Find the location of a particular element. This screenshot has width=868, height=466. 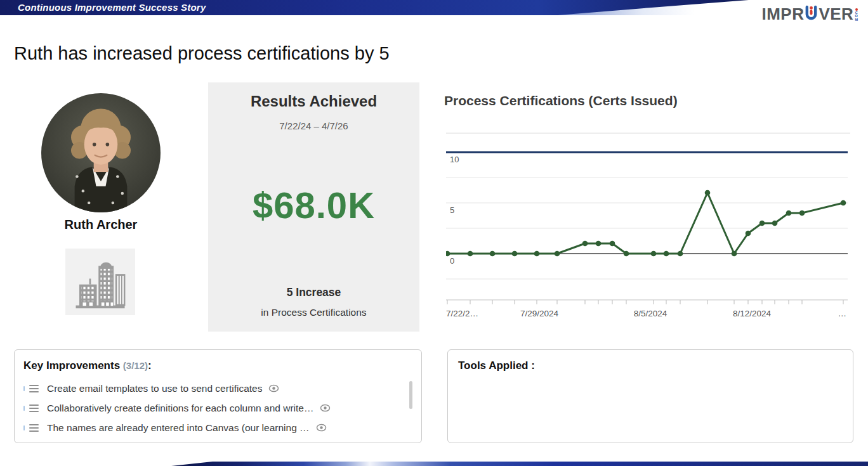

buildings-icon is located at coordinates (100, 282).